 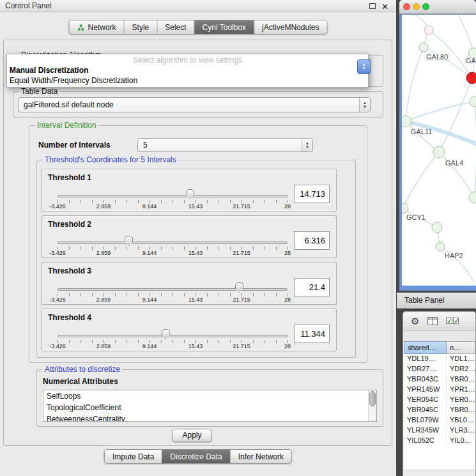 I want to click on stepper-down-icon: ▼, so click(x=364, y=69).